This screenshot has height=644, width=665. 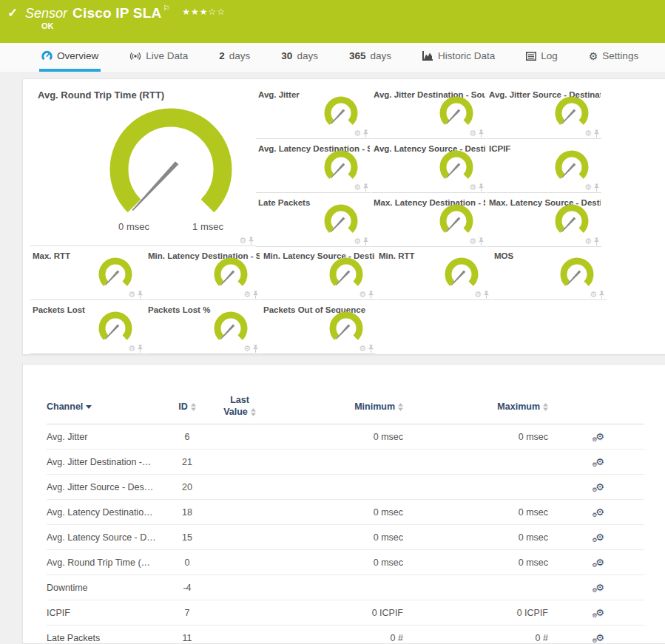 What do you see at coordinates (370, 58) in the screenshot?
I see `tab-365-days: 365 days` at bounding box center [370, 58].